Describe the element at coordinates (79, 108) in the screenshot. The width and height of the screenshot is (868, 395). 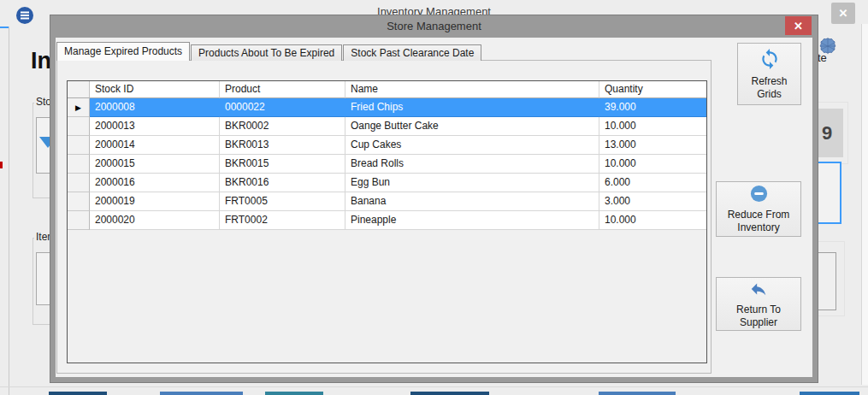
I see `current-row-arrow-icon: ▶` at that location.